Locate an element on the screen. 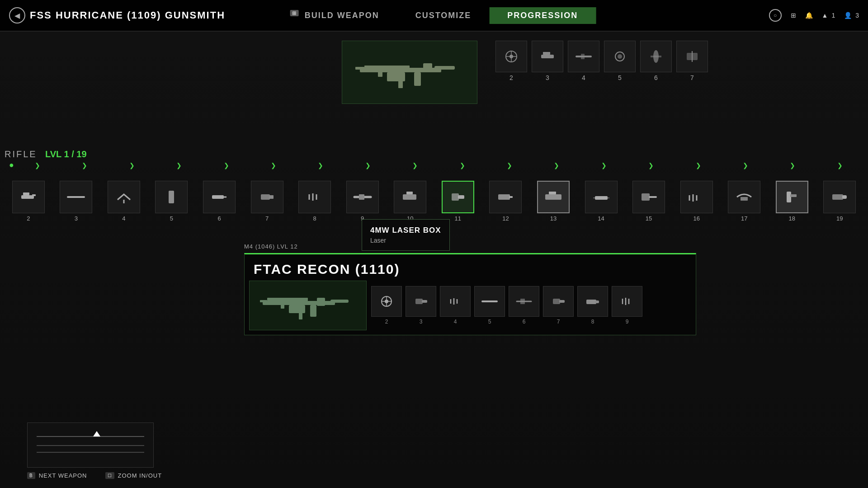  unlock-item-3: 3 is located at coordinates (76, 202).